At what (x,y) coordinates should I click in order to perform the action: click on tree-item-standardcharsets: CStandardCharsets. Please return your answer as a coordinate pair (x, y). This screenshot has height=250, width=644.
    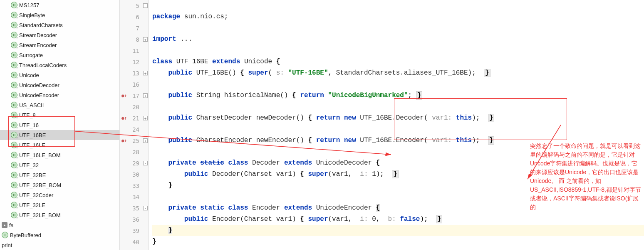
    Looking at the image, I should click on (60, 25).